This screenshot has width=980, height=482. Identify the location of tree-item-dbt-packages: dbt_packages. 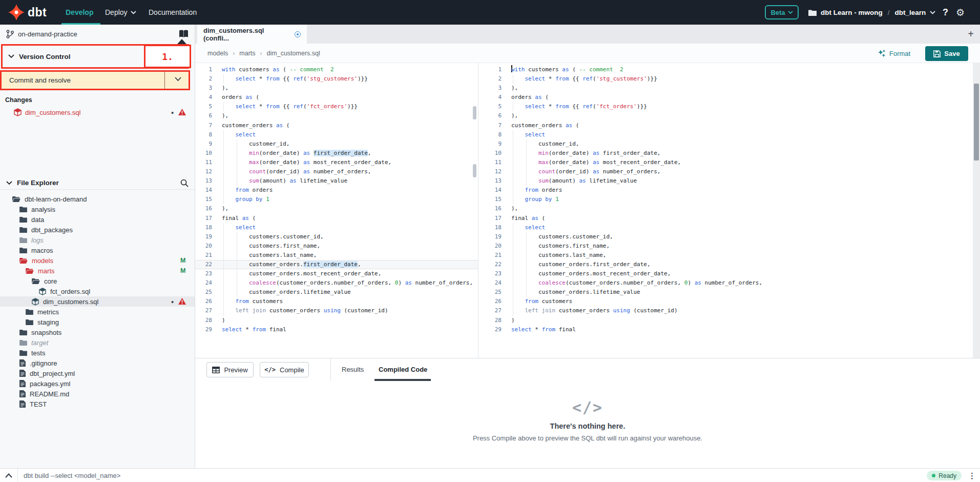
(97, 230).